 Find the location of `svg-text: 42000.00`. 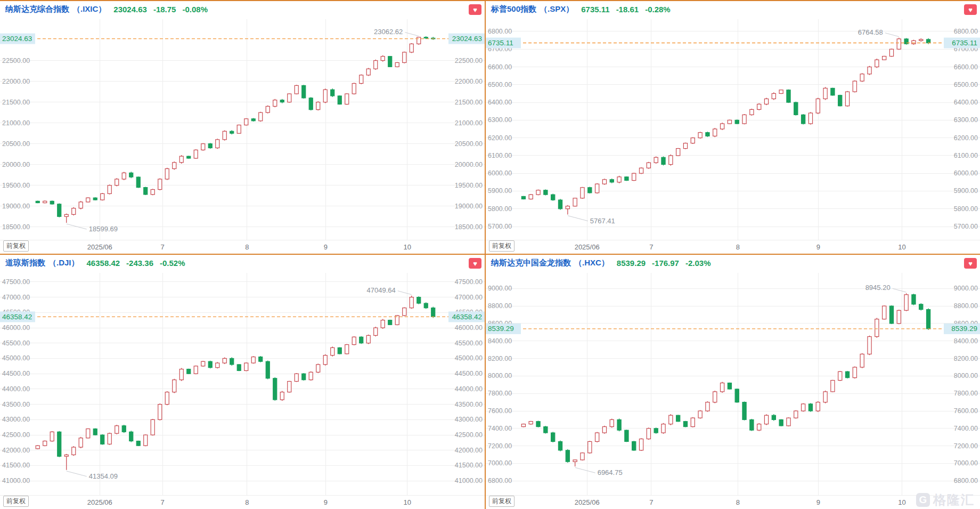

svg-text: 42000.00 is located at coordinates (469, 450).